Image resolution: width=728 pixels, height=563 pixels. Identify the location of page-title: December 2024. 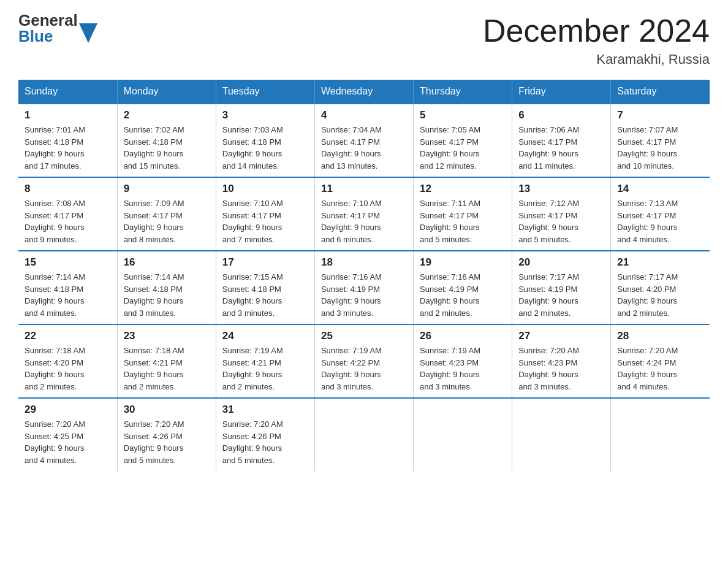
(596, 31).